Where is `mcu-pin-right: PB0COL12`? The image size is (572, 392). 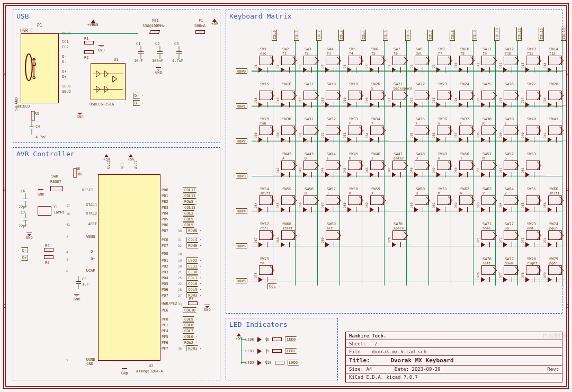 mcu-pin-right: PB0COL12 is located at coordinates (180, 190).